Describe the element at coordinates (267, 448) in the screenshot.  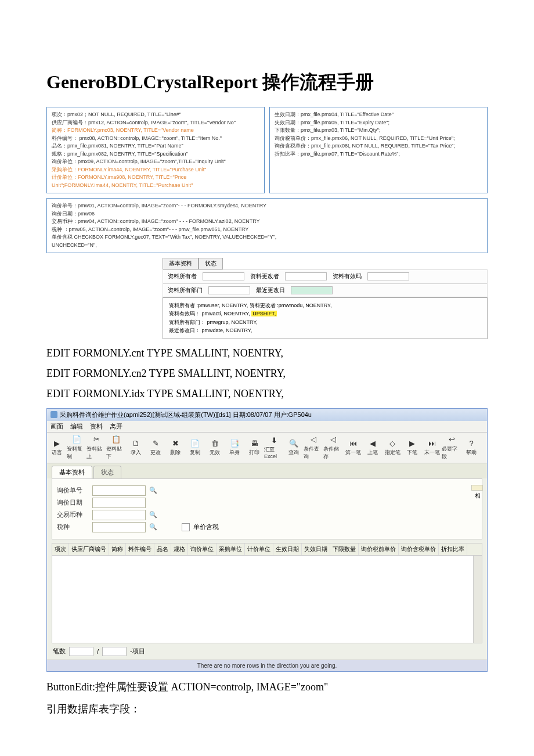
I see `toolbar: ▶语言📄资料复制✂资料贴上📋资料贴下🗋录入✎更改✖删除📄复制🗑无效📑单身🖶打印⬇…` at that location.